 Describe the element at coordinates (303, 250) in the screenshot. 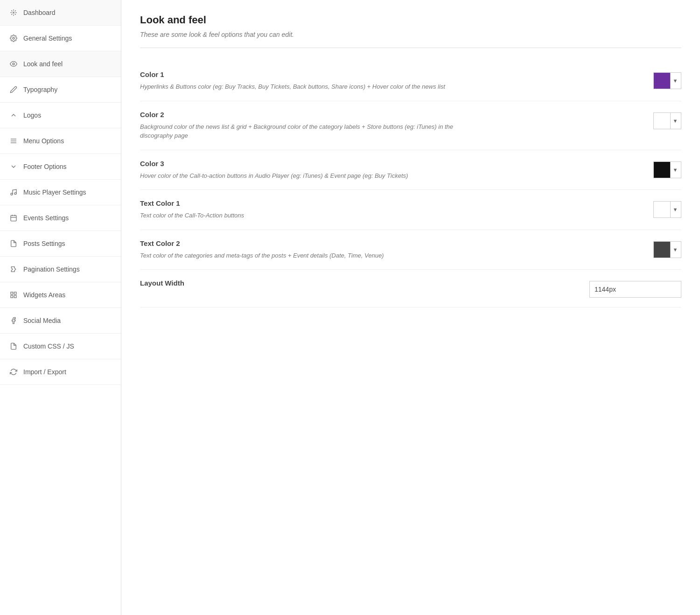

I see `setting-info: Text Color 2Text color of the categories…` at that location.